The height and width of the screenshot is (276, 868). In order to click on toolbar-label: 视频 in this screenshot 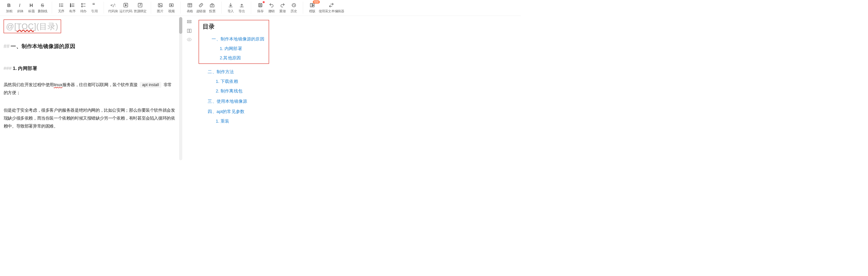, I will do `click(171, 11)`.